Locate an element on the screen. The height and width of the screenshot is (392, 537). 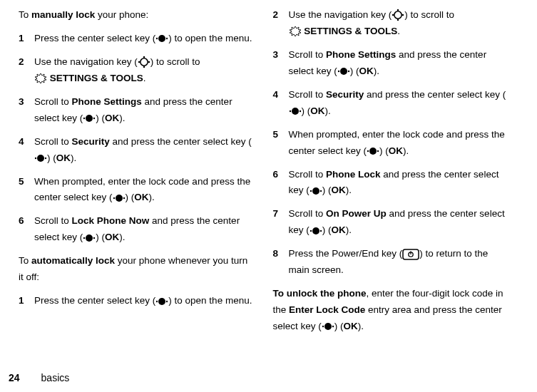
text: Press the Power/End key ( is located at coordinates (346, 254).